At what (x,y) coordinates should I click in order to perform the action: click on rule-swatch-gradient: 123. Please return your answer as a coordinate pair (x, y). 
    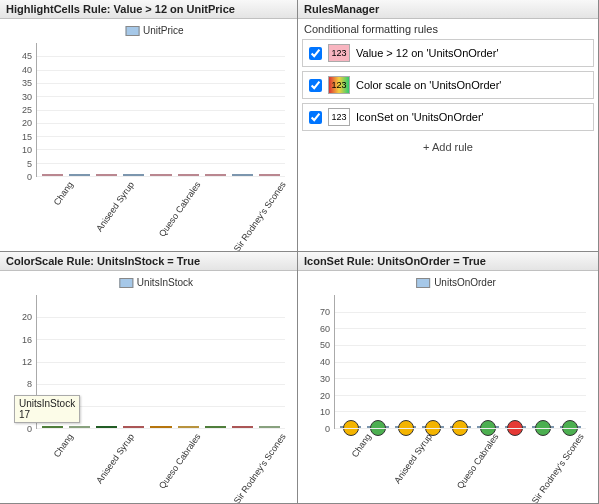
    Looking at the image, I should click on (339, 85).